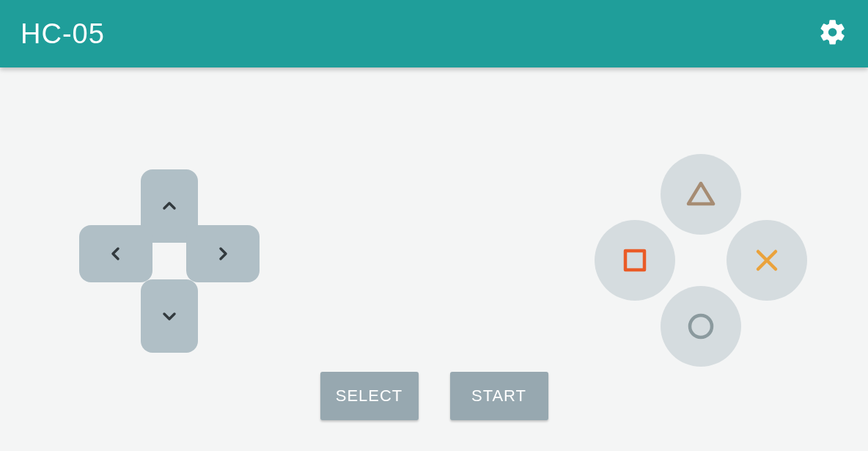 This screenshot has height=451, width=868. I want to click on dpad-right-button, so click(223, 254).